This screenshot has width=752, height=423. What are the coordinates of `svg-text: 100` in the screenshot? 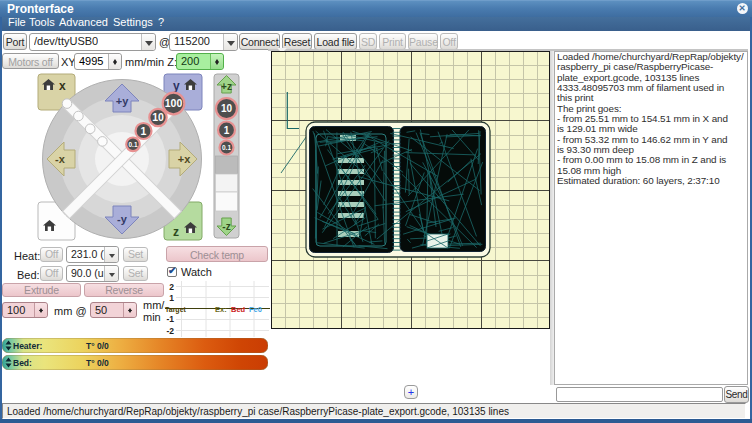 It's located at (174, 103).